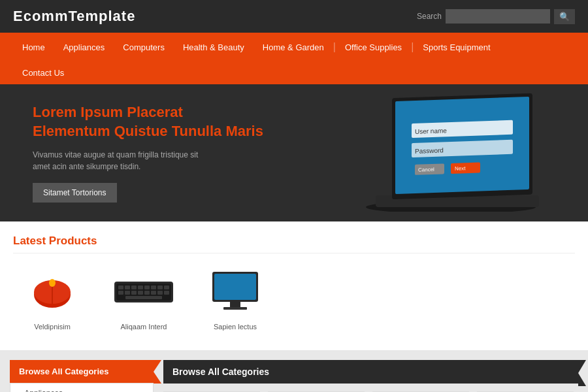 This screenshot has height=392, width=588. I want to click on hero-title: Lorem Ipsum Placerat Elementum Quistue T…, so click(294, 122).